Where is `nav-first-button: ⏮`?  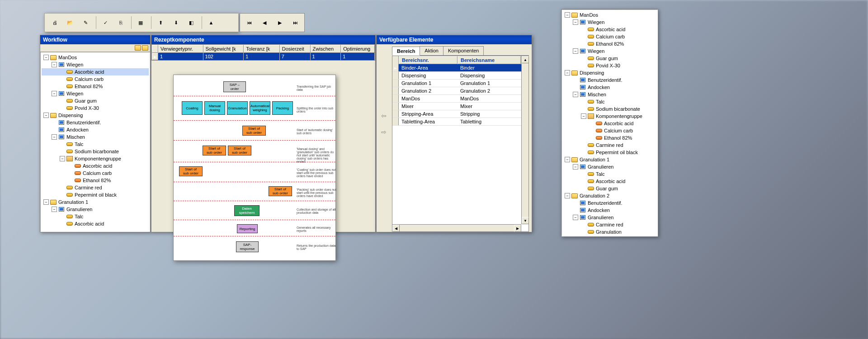
nav-first-button: ⏮ is located at coordinates (249, 23).